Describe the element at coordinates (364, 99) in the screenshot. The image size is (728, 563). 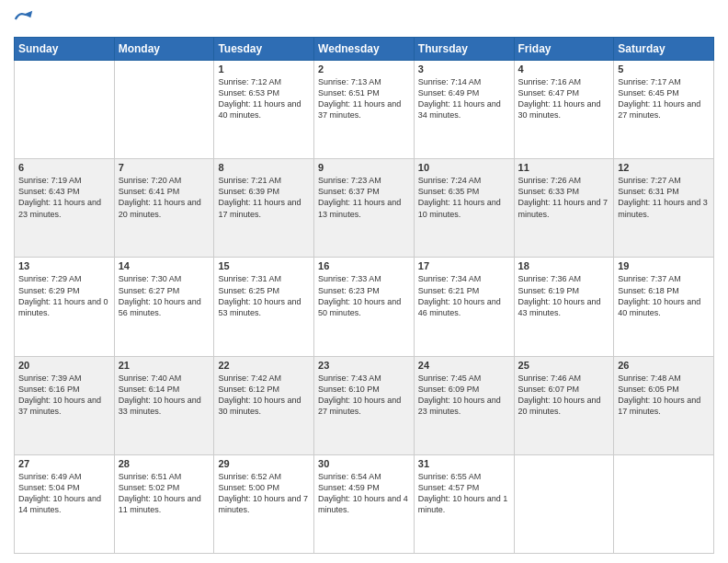
I see `day-info: Sunrise: 7:13 AMSunset: 6:51 PMDaylight:…` at that location.